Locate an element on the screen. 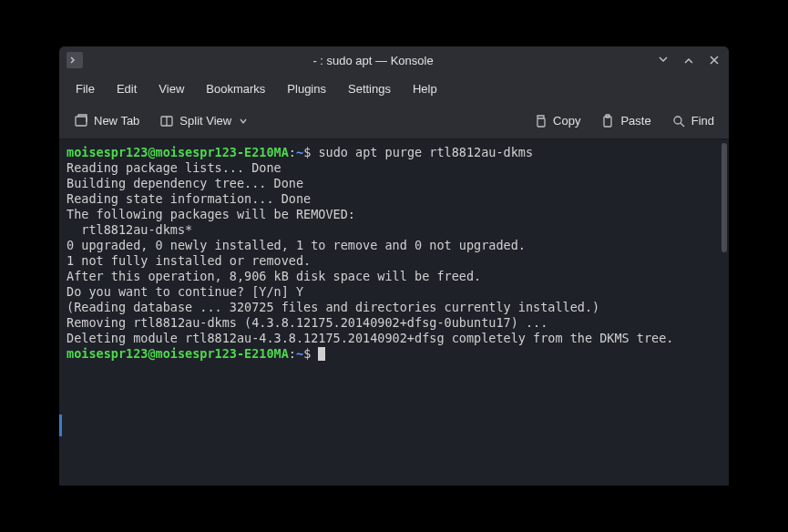 This screenshot has height=532, width=788. app-icon is located at coordinates (75, 60).